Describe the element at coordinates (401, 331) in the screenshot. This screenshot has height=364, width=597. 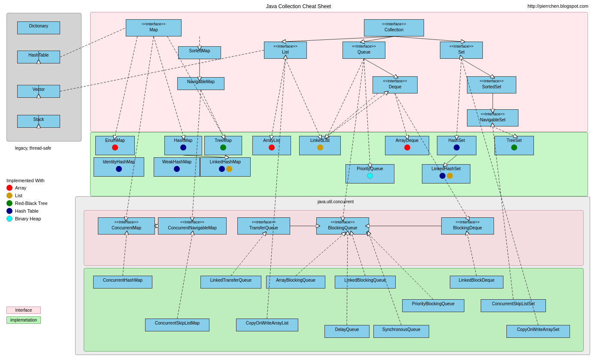
I see `synchronousqueue-box: SynchronousQueue` at that location.